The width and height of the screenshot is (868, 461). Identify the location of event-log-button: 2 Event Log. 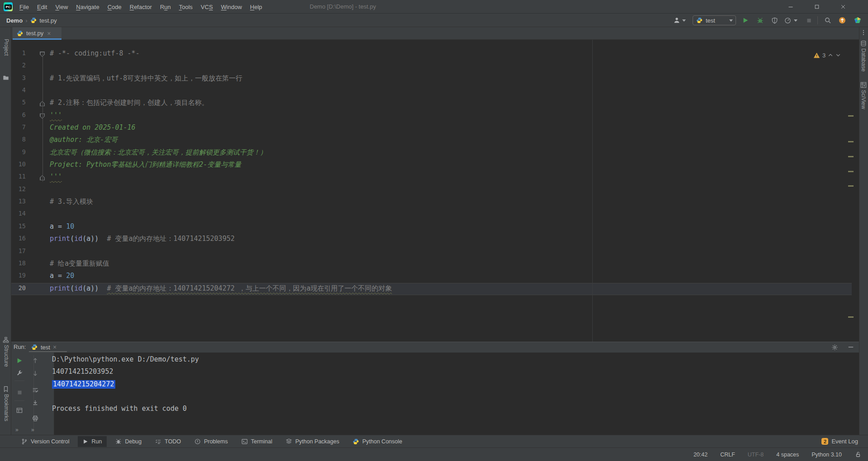
(840, 441).